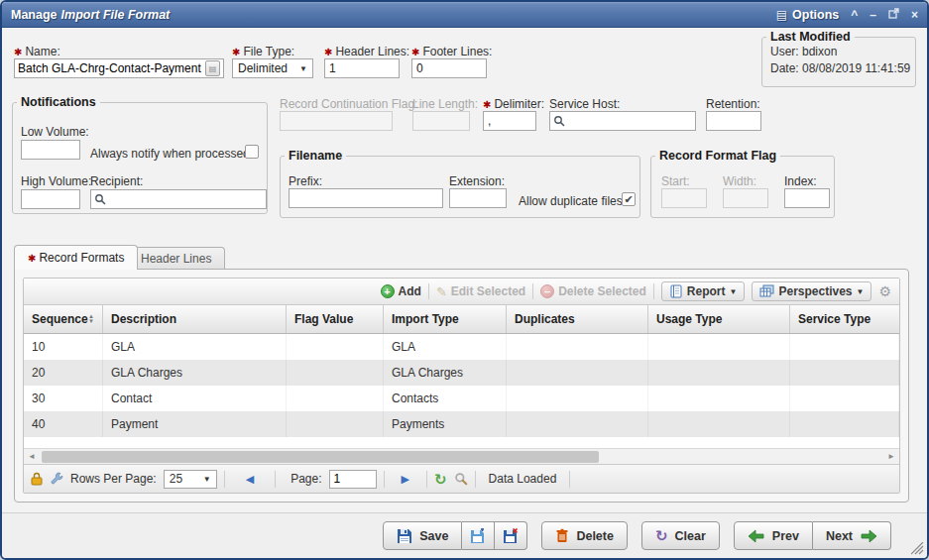  Describe the element at coordinates (172, 154) in the screenshot. I see `always-notify-label: Always notify when processed:` at that location.